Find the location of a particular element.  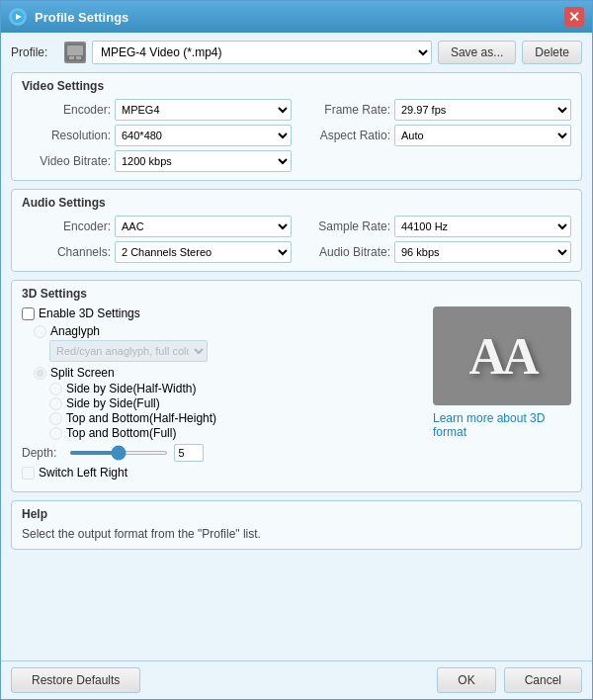

side-by-side-half-row: Side by Side(Half-Width) is located at coordinates (236, 389).